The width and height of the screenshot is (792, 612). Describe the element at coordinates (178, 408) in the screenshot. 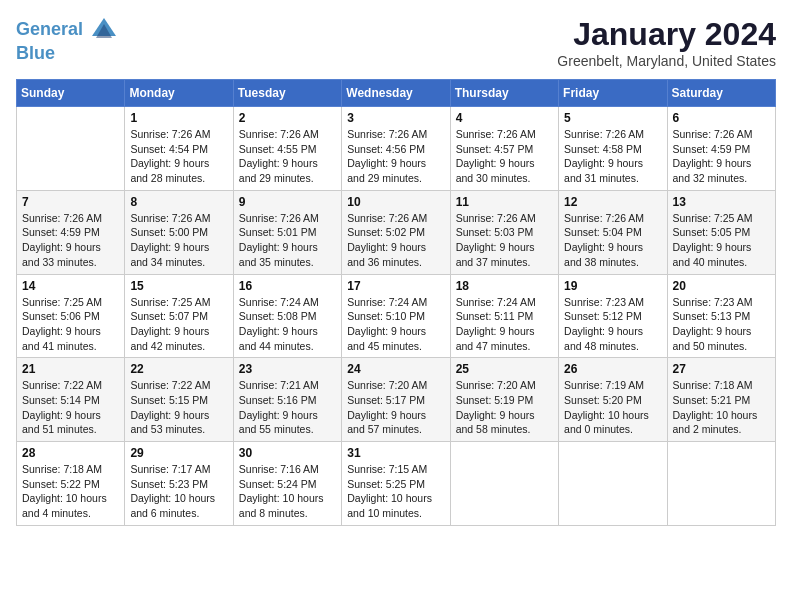

I see `day-info: Sunrise: 7:22 AMSunset: 5:15 PMDaylight:…` at that location.